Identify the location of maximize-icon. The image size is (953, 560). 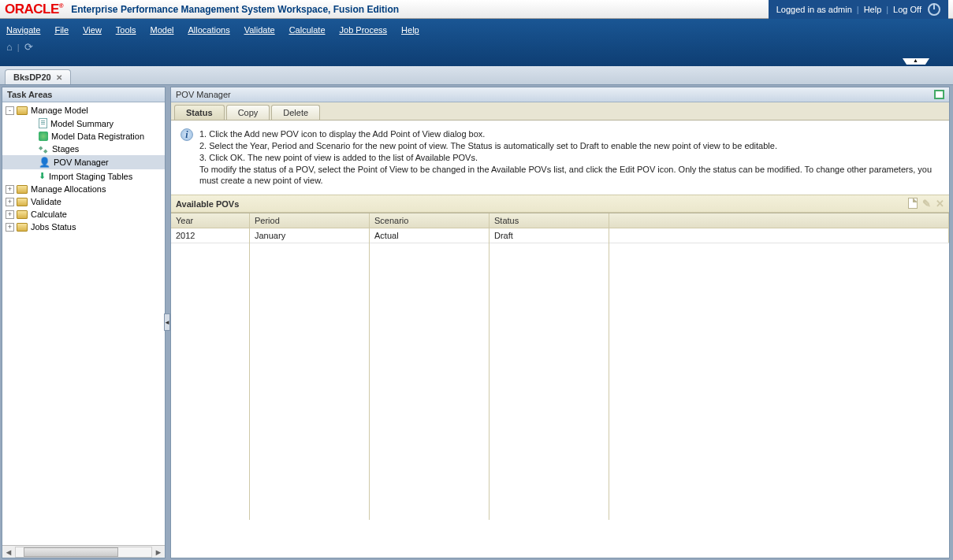
(940, 95).